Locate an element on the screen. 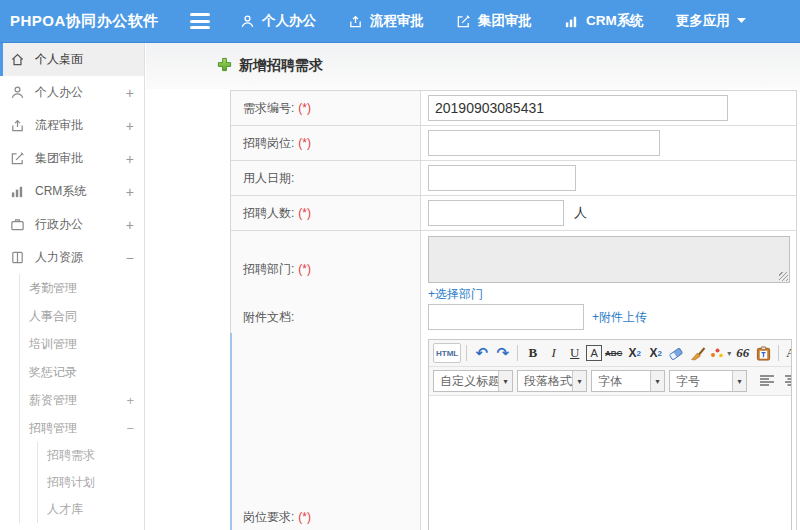 This screenshot has width=800, height=530. resize-handle is located at coordinates (784, 276).